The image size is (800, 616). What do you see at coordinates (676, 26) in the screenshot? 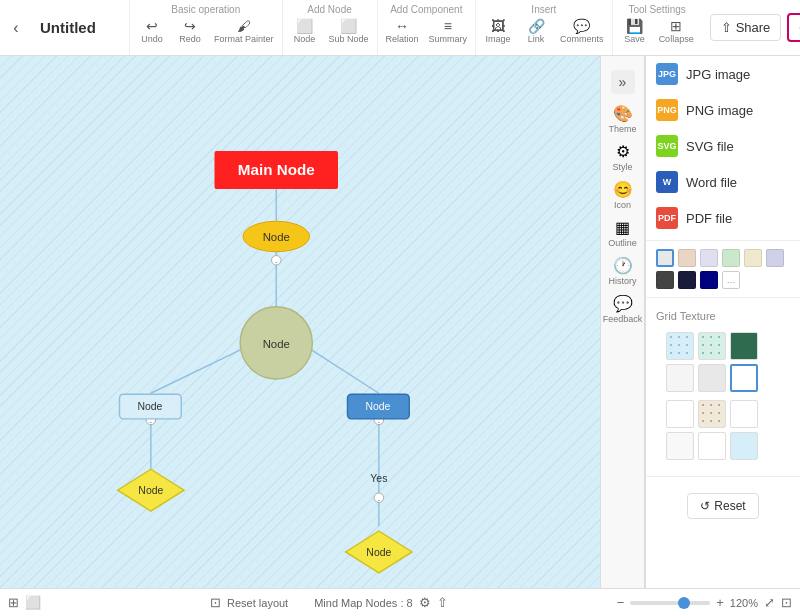
I see `collapse-icon: ⊞` at bounding box center [676, 26].